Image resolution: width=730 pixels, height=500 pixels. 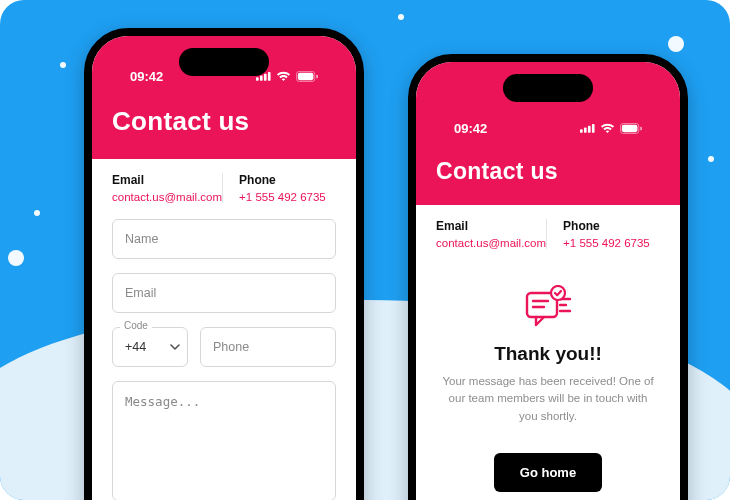 I want to click on phone-input, so click(x=268, y=347).